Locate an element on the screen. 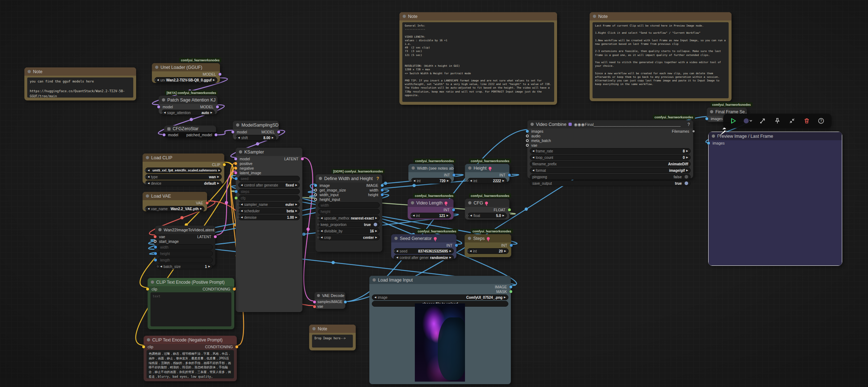 The height and width of the screenshot is (387, 868). delete-button is located at coordinates (807, 121).